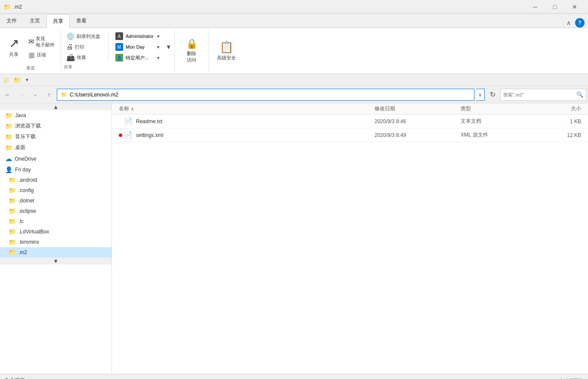 This screenshot has width=588, height=379. I want to click on compress-button: ▦ 压缩, so click(41, 55).